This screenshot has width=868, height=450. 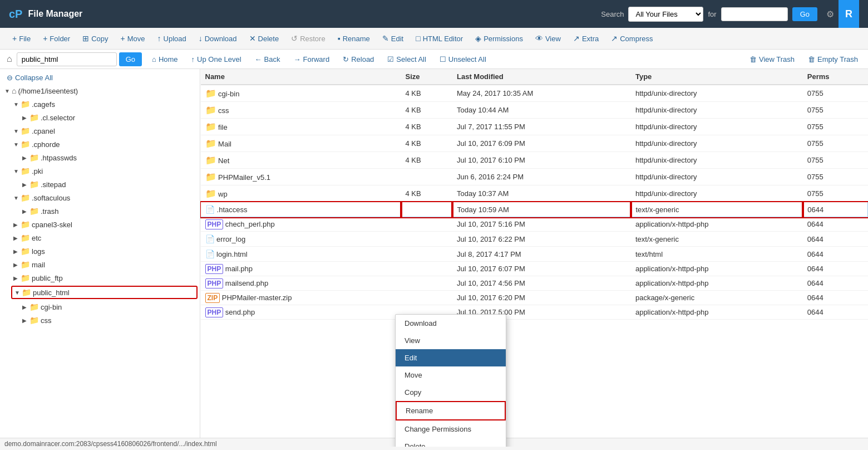 I want to click on view-button: 👁 View, so click(x=548, y=38).